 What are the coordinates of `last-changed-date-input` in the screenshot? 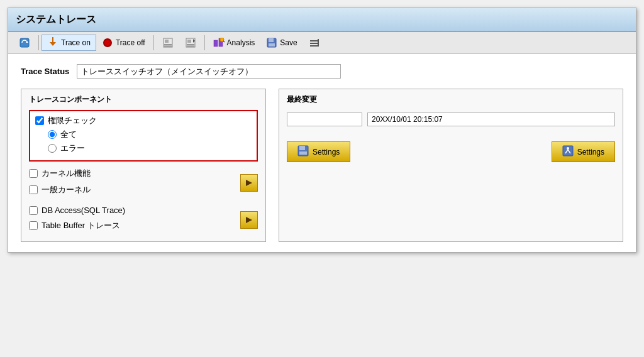 It's located at (491, 119).